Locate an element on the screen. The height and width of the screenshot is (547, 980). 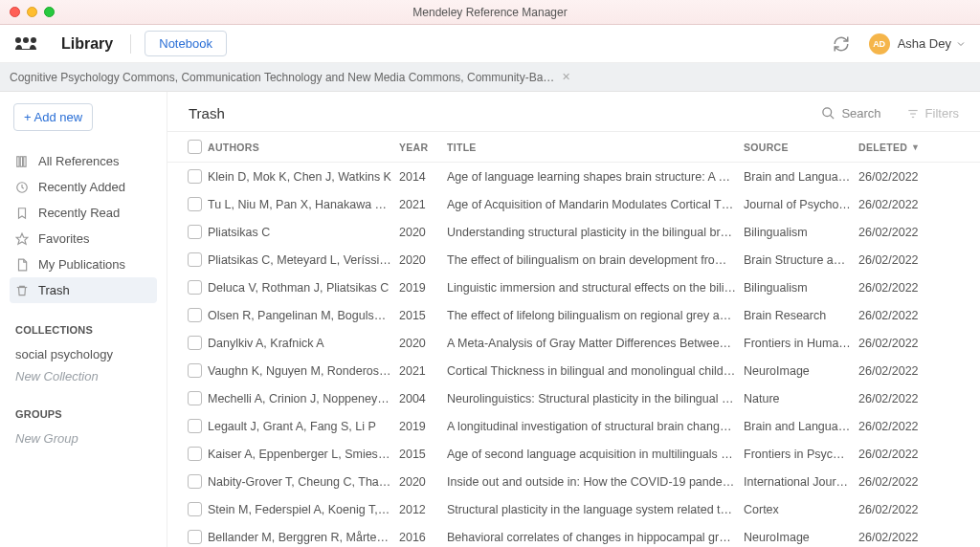
sidebar-item-trash: Trash is located at coordinates (83, 291).